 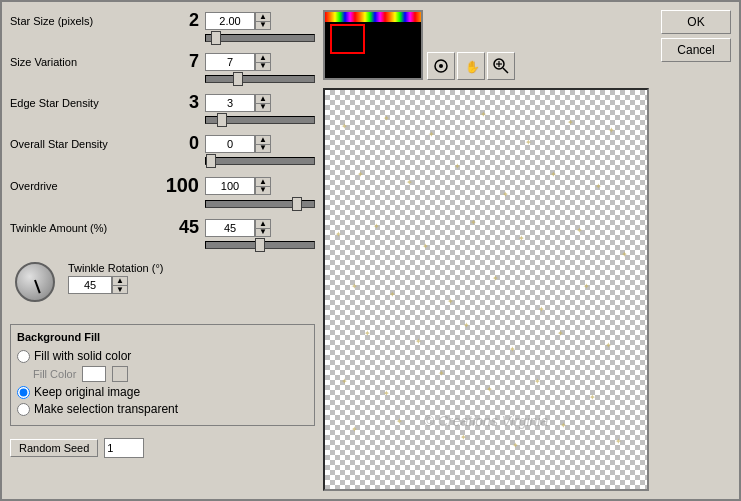 I want to click on keep-original-radio, so click(x=24, y=392).